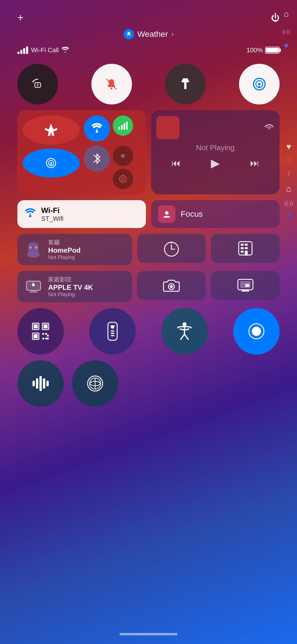  I want to click on guided-access-button, so click(95, 383).